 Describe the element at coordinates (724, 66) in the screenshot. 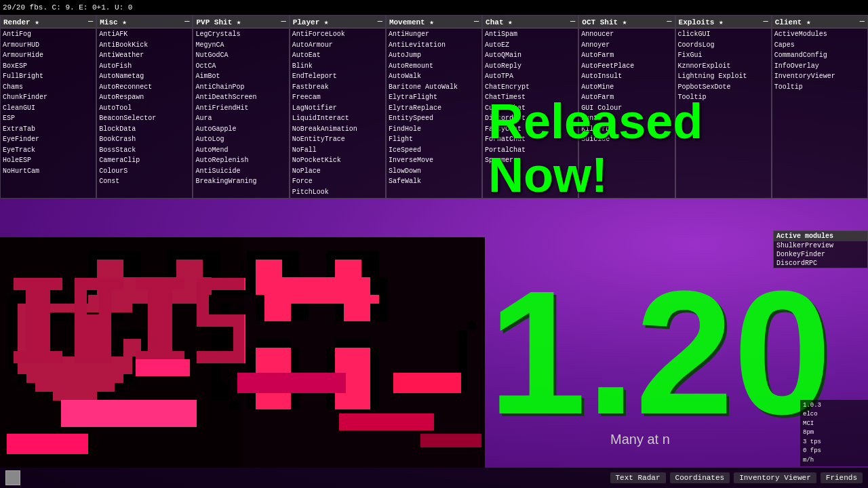

I see `module-item: KznnorExploit` at that location.